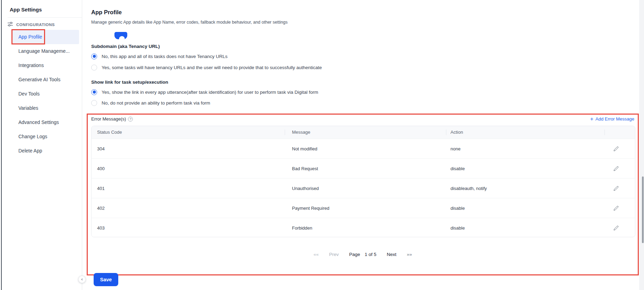 The image size is (644, 290). What do you see at coordinates (109, 119) in the screenshot?
I see `error-messages-title: Error Message(s)` at bounding box center [109, 119].